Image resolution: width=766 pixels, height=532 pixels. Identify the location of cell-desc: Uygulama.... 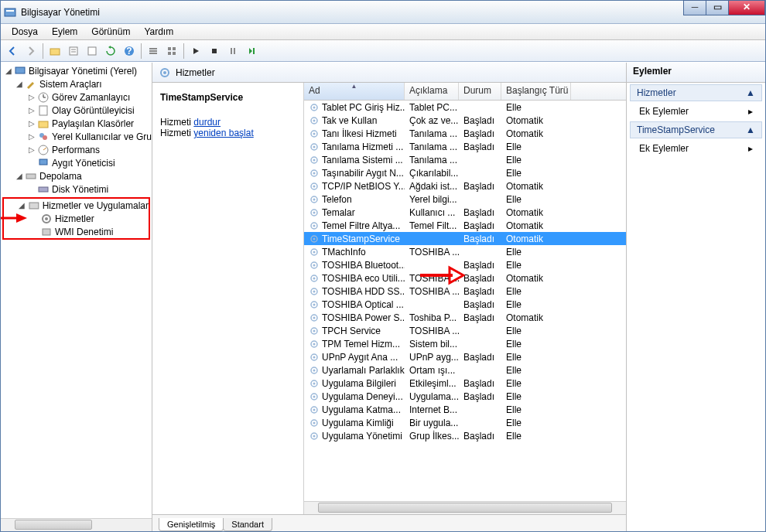
(432, 397).